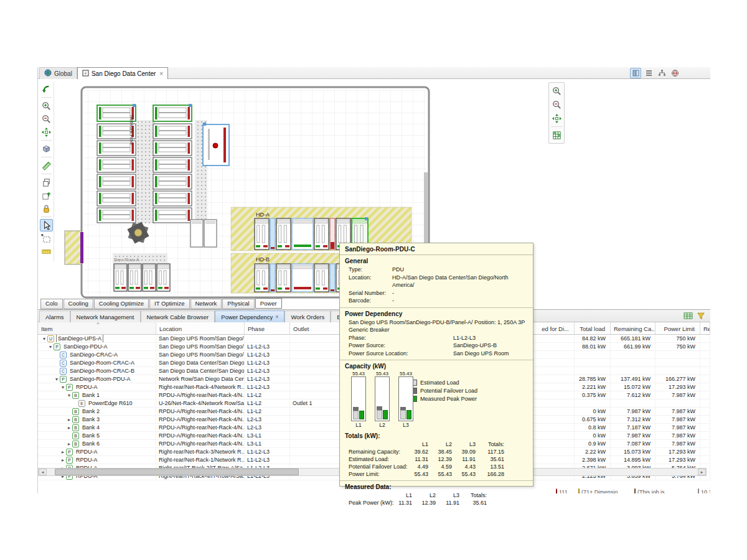  What do you see at coordinates (178, 316) in the screenshot?
I see `panel-tab-network-cable-browser: Network Cable Browser` at bounding box center [178, 316].